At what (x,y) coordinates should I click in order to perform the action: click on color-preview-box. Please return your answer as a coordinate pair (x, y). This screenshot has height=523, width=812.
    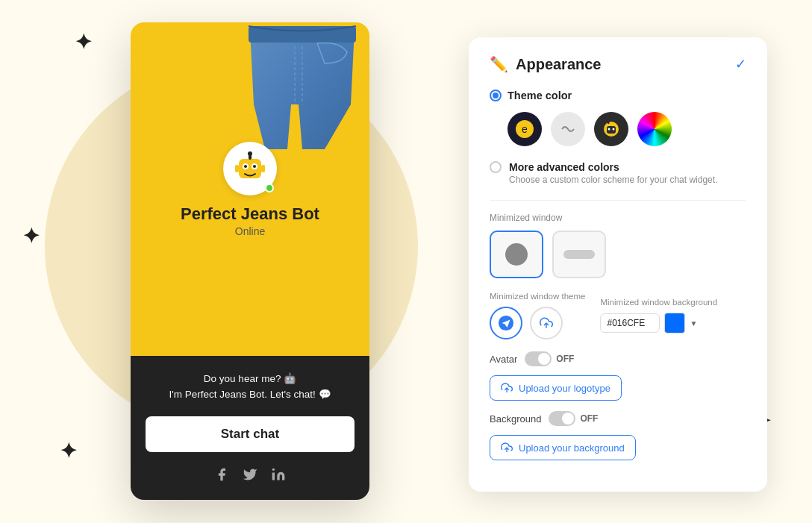
    Looking at the image, I should click on (675, 323).